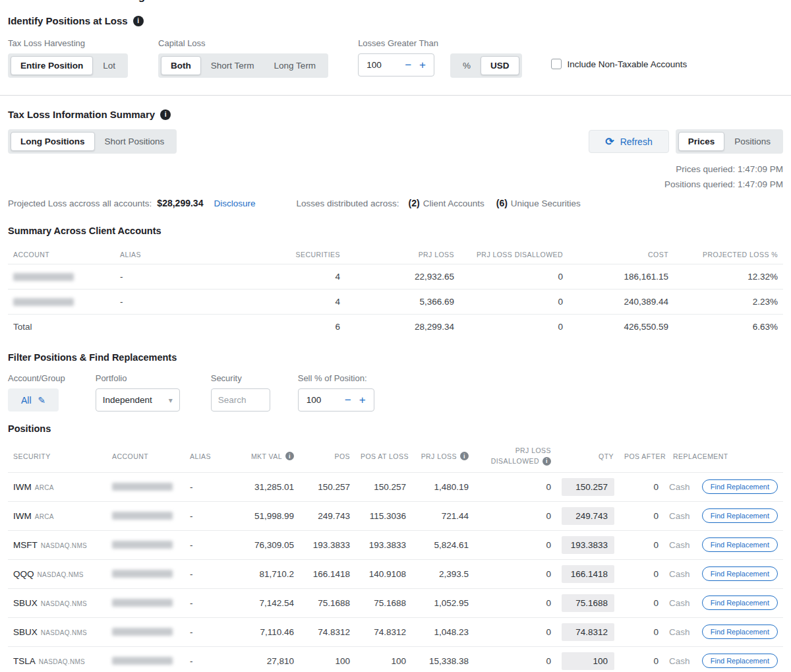 The height and width of the screenshot is (672, 791). I want to click on tab-long-positions: Long Positions, so click(53, 141).